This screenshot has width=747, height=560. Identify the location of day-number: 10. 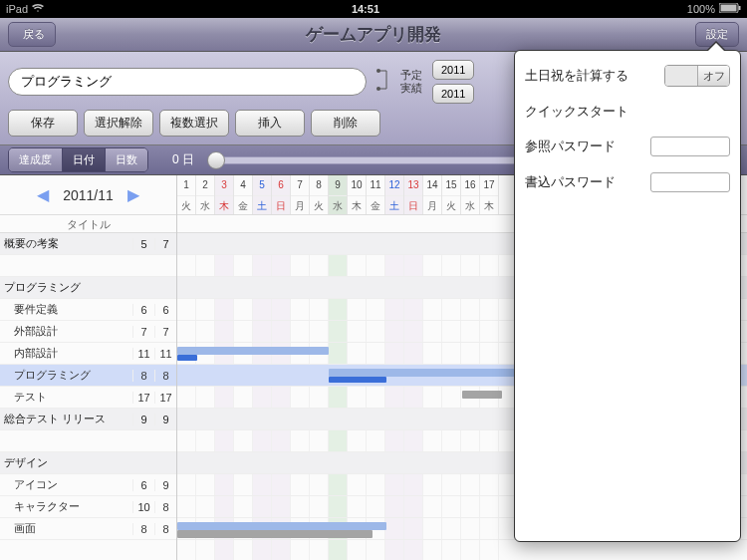
(357, 185).